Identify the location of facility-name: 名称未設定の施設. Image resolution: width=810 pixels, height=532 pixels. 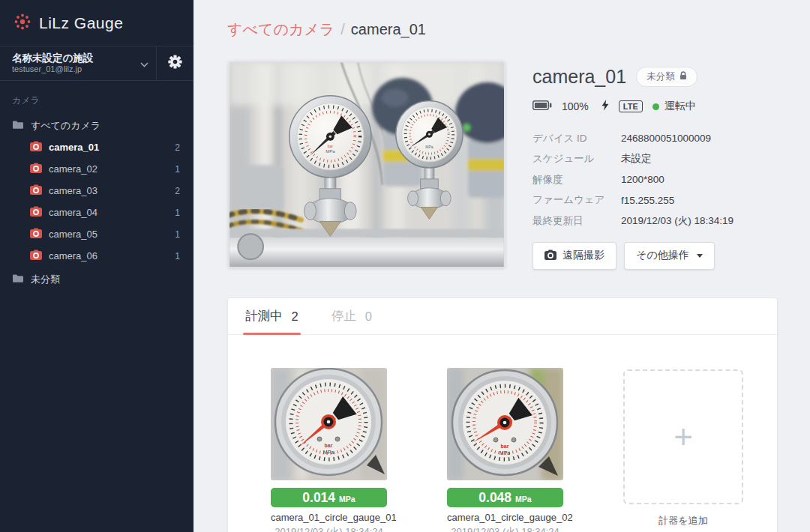
(76, 58).